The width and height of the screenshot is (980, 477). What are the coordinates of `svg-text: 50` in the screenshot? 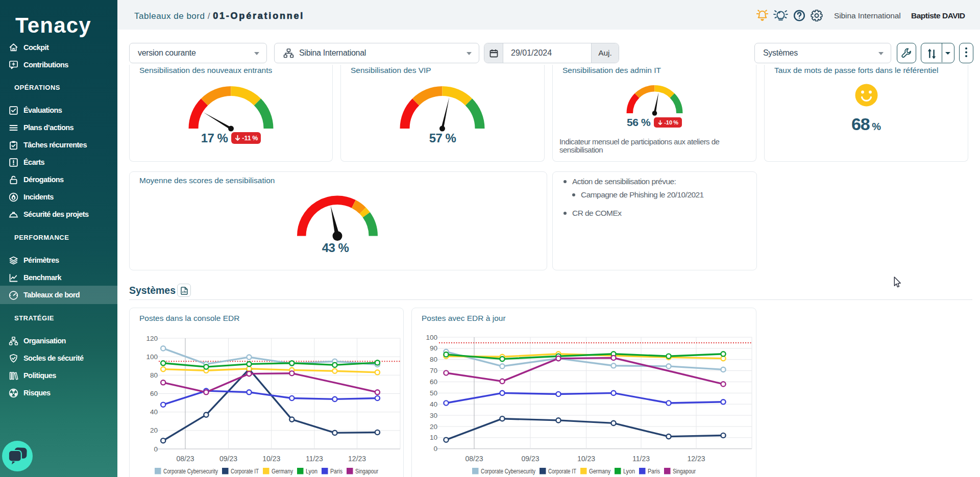 It's located at (434, 393).